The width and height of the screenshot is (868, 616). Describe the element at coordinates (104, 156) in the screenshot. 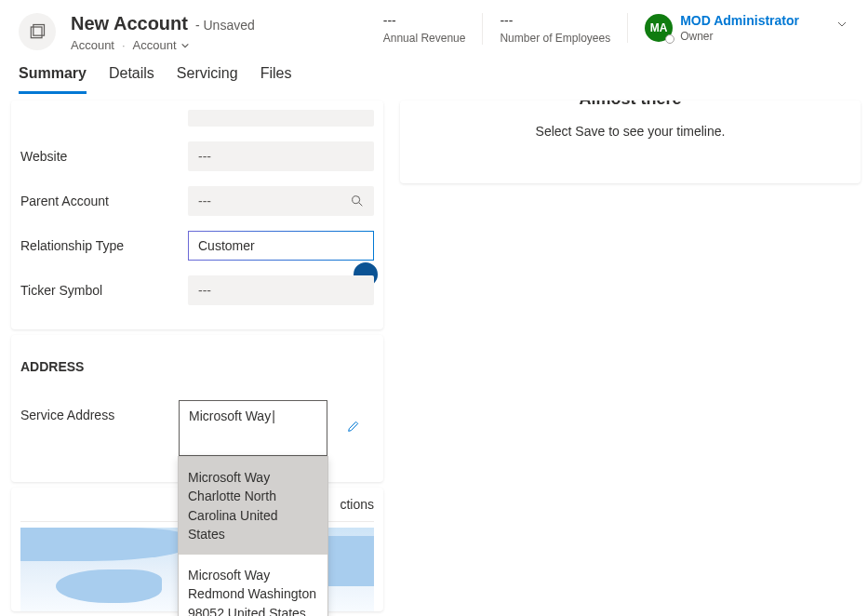

I see `website-label: Website` at that location.